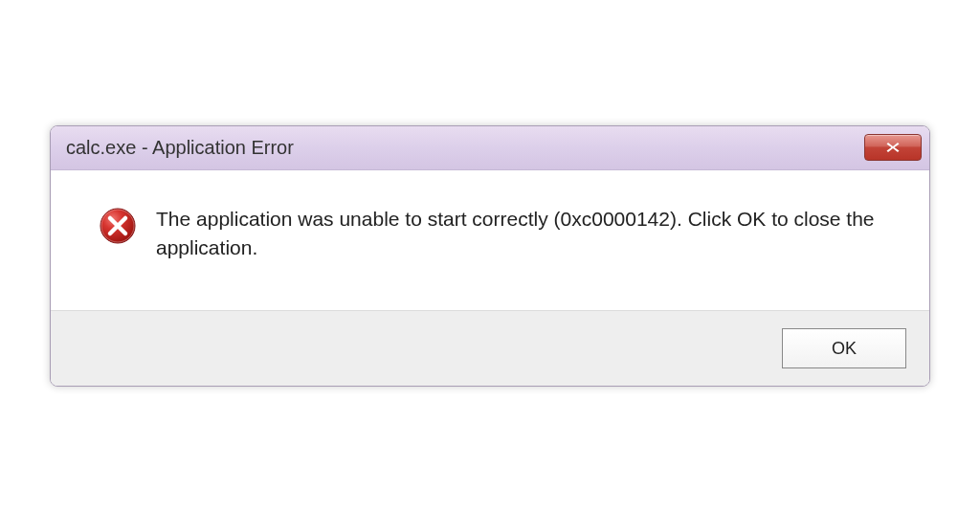 The width and height of the screenshot is (980, 512). What do you see at coordinates (893, 147) in the screenshot?
I see `close-button` at bounding box center [893, 147].